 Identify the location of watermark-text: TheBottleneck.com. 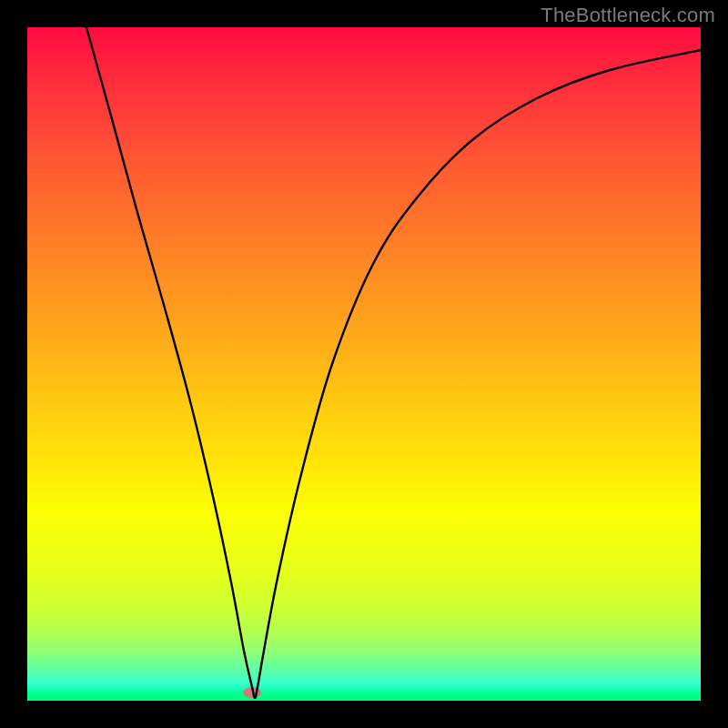
(628, 15).